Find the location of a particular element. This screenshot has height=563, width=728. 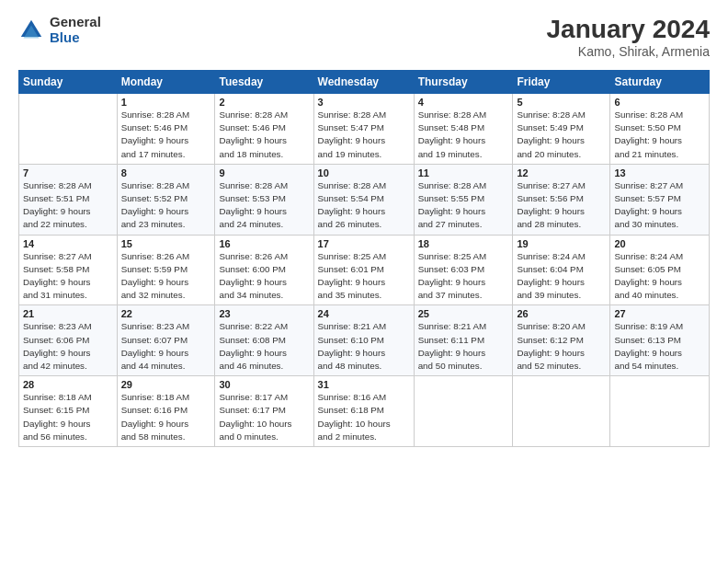

table-row: 3Sunrise: 8:28 AMSunset: 5:47 PMDaylight… is located at coordinates (364, 129).